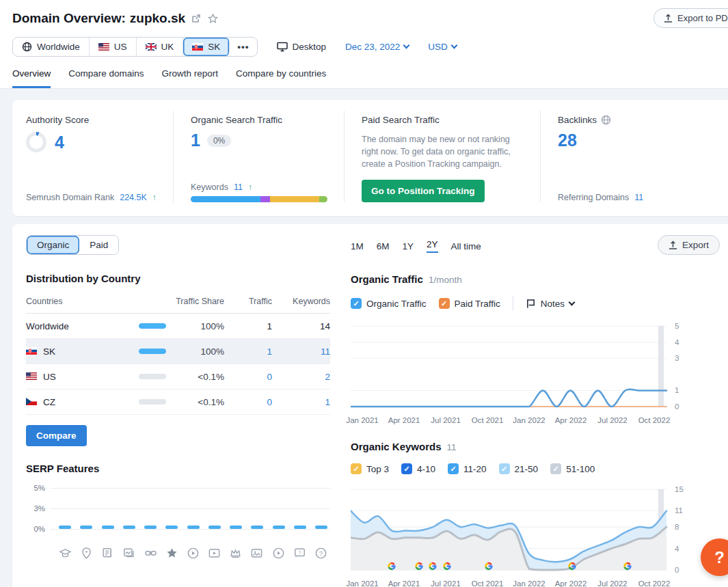 This screenshot has height=587, width=728. I want to click on range-2y: 2Y, so click(432, 246).